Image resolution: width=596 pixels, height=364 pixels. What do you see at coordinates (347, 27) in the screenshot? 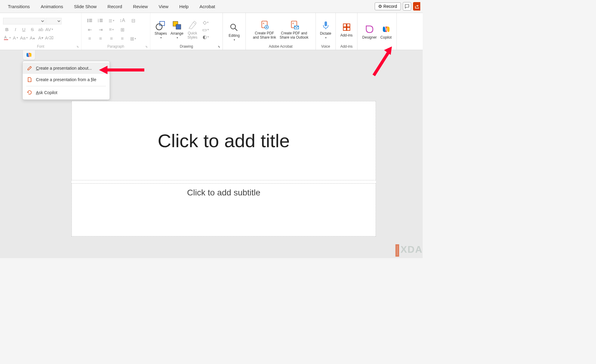
I see `addins-icon` at bounding box center [347, 27].